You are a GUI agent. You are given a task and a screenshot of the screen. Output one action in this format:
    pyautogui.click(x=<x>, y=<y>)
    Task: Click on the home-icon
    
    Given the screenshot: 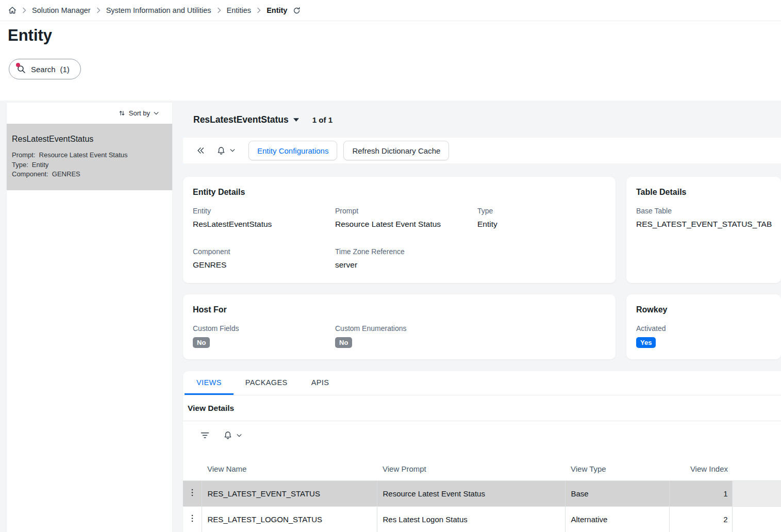 What is the action you would take?
    pyautogui.click(x=12, y=10)
    